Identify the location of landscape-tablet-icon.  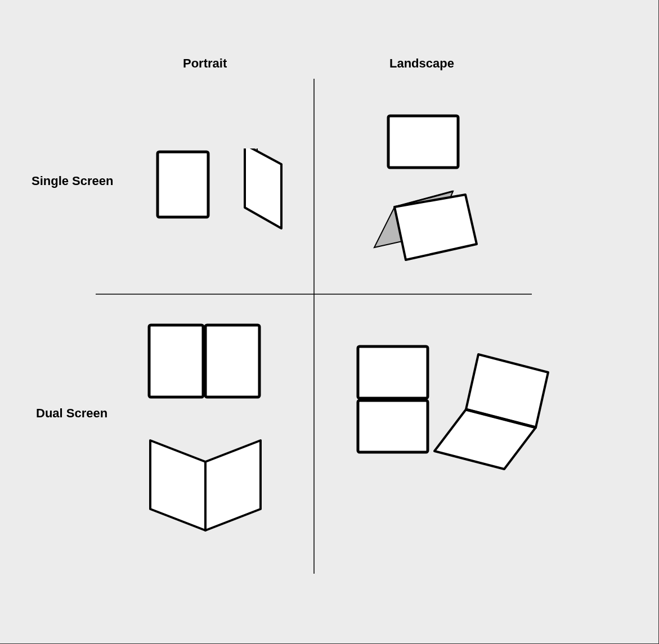
(423, 142).